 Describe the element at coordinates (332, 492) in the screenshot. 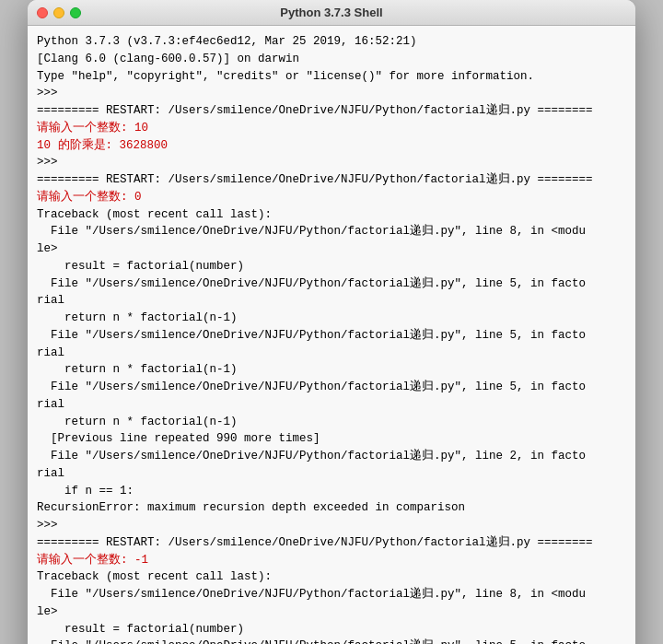

I see `terminal-line: if n == 1:` at that location.